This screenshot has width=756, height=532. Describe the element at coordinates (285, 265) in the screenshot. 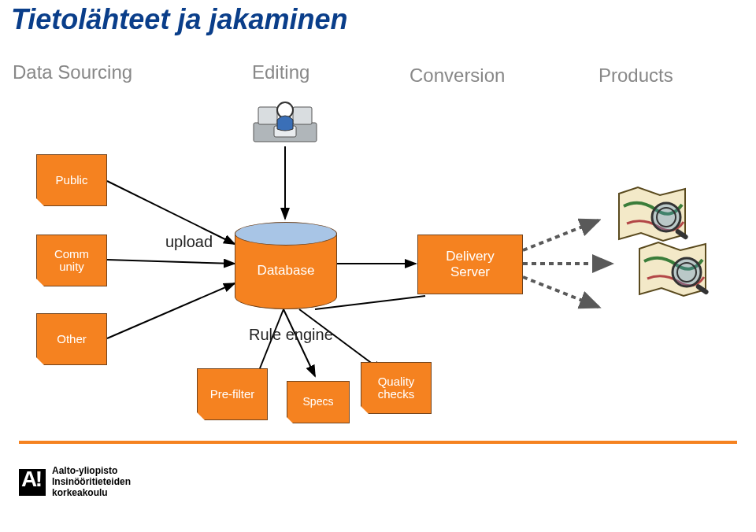

I see `database-icon: Database` at that location.